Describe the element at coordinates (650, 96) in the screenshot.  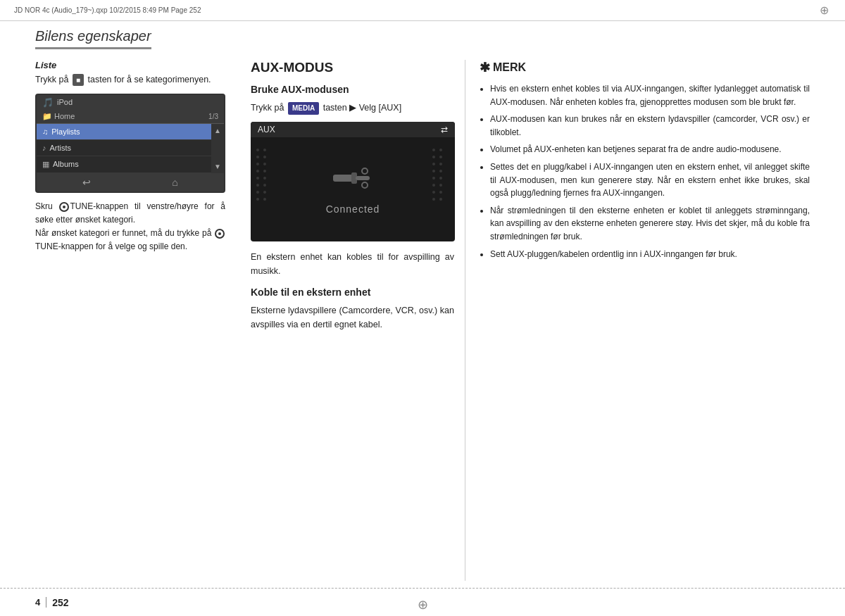
I see `merk-item-1: Hvis en ekstern enhet kobles til via AUX…` at that location.